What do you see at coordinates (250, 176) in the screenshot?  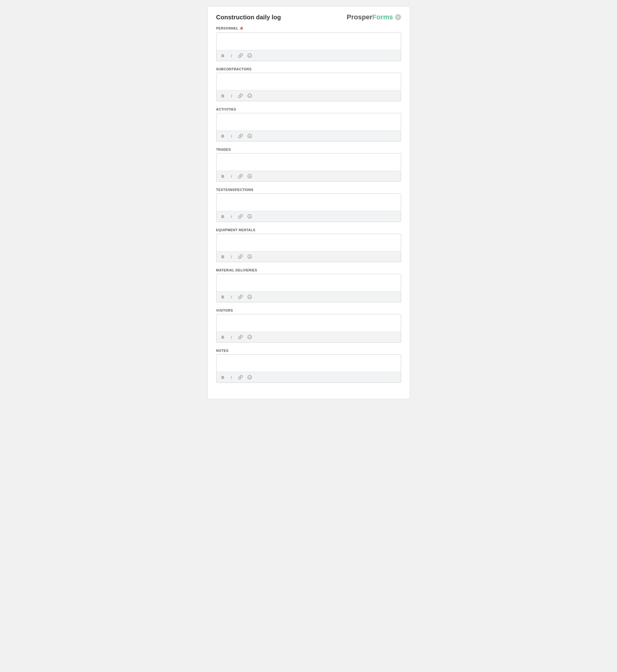 I see `emoji-button-trades` at bounding box center [250, 176].